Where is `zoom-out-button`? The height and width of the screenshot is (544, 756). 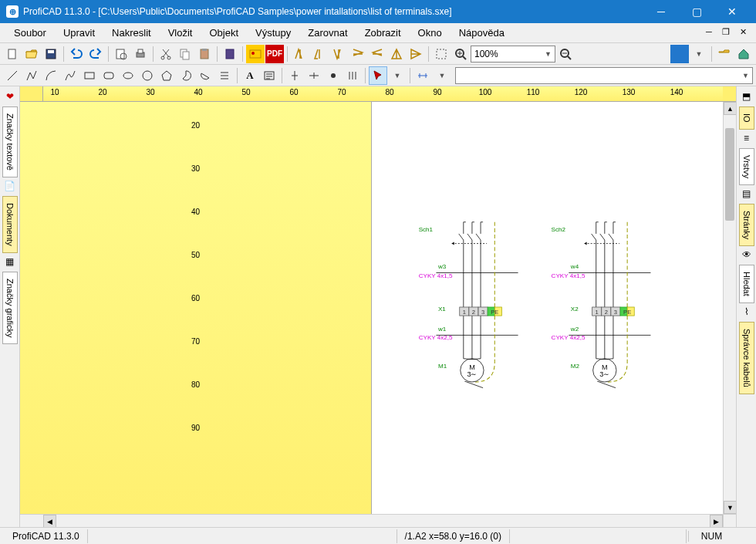
zoom-out-button is located at coordinates (565, 54).